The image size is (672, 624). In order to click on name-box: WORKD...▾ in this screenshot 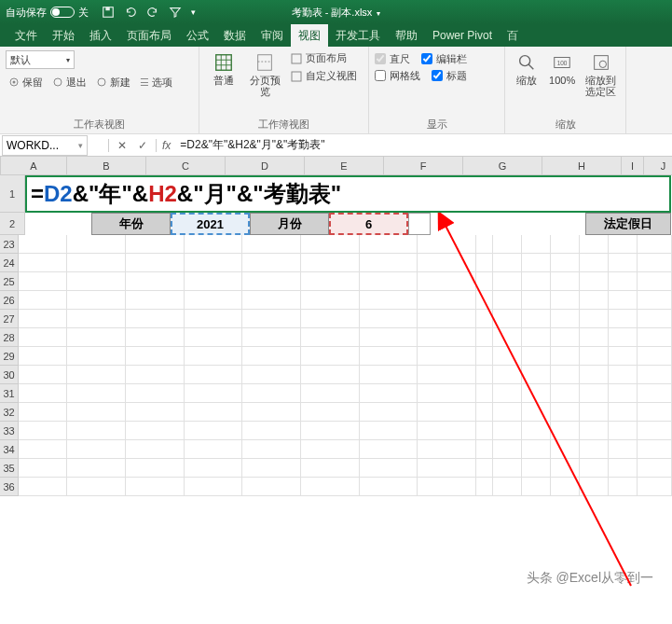, I will do `click(45, 146)`.